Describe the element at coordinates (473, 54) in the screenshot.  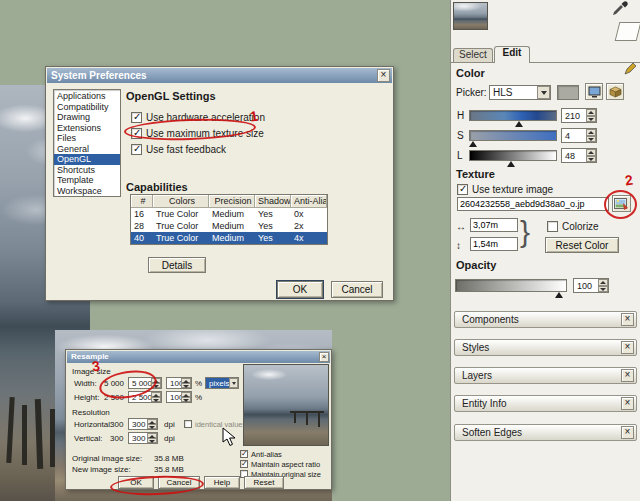
I see `tab-select-label: Select` at that location.